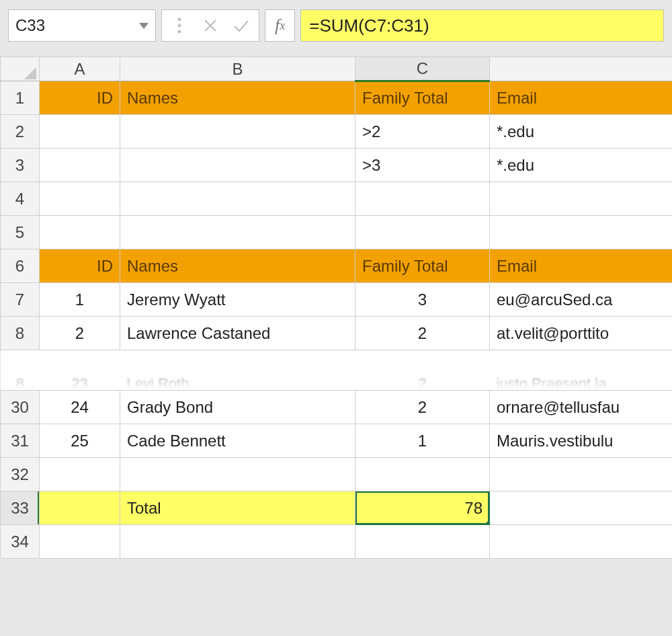  What do you see at coordinates (241, 26) in the screenshot?
I see `enter-icon` at bounding box center [241, 26].